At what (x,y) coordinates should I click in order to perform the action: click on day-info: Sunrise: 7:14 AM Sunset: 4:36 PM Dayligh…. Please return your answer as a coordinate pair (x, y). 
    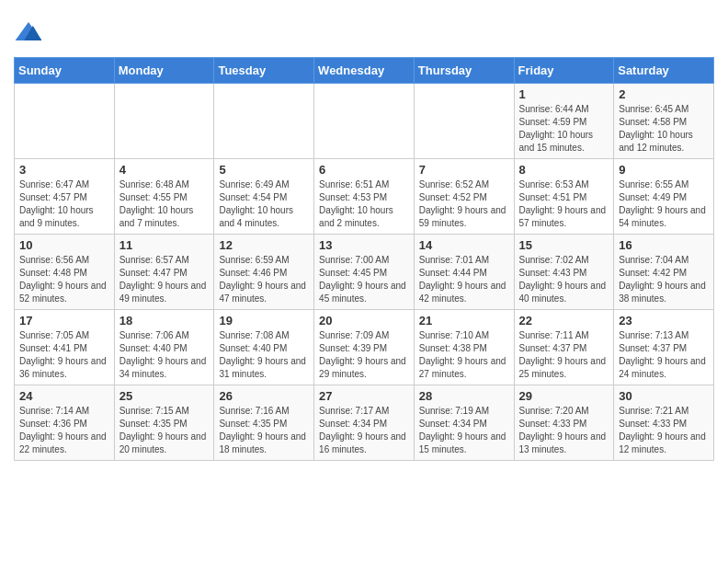
    Looking at the image, I should click on (64, 431).